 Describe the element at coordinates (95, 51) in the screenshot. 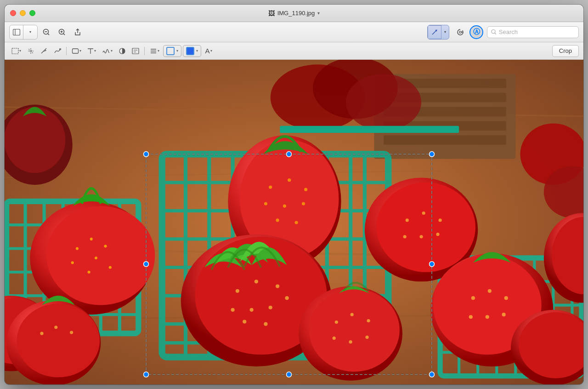

I see `text-dropdown-icon: ▾` at that location.